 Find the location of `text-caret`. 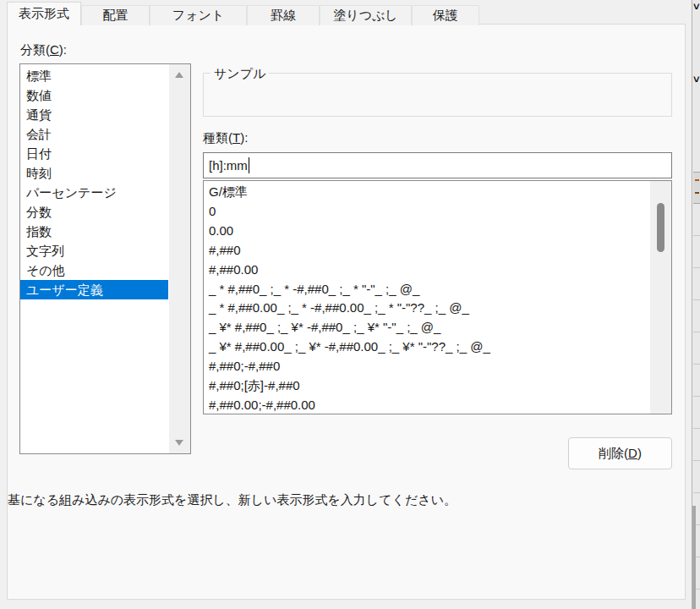

text-caret is located at coordinates (249, 166).